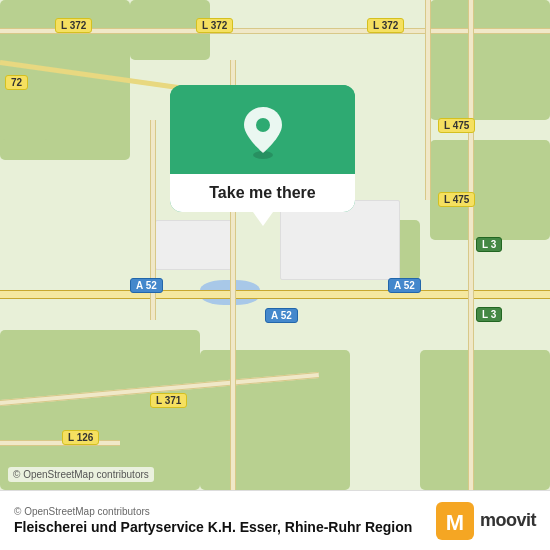 Image resolution: width=550 pixels, height=550 pixels. Describe the element at coordinates (225, 520) in the screenshot. I see `footer-text: © OpenStreetMap contributors Fleischerei…` at that location.